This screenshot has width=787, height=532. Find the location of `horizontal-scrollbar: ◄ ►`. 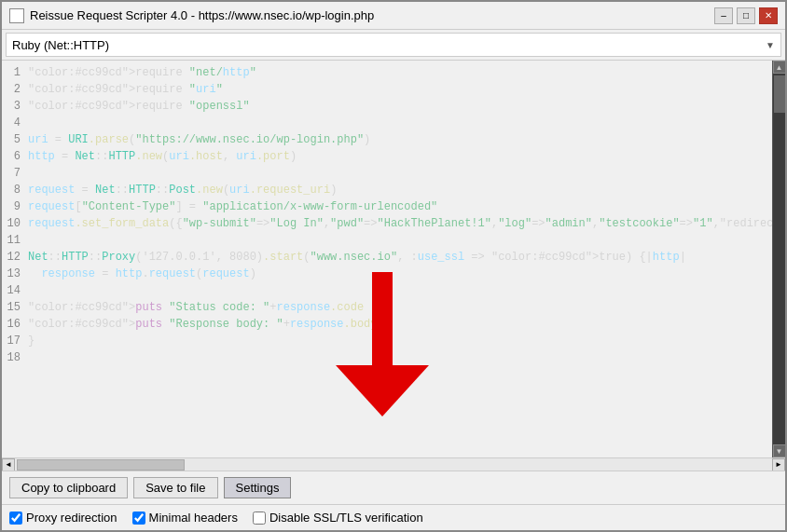

horizontal-scrollbar: ◄ ► is located at coordinates (394, 464).